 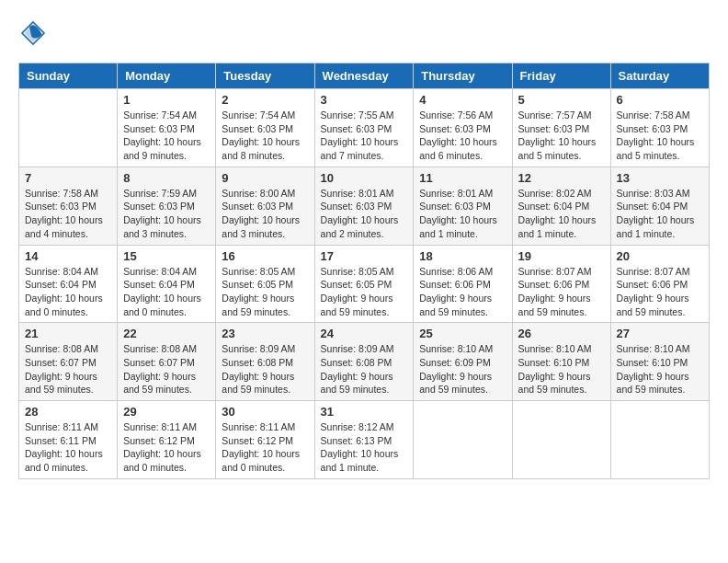 I want to click on day-info: Sunrise: 8:12 AM Sunset: 6:13 PM Dayligh…, so click(x=364, y=447).